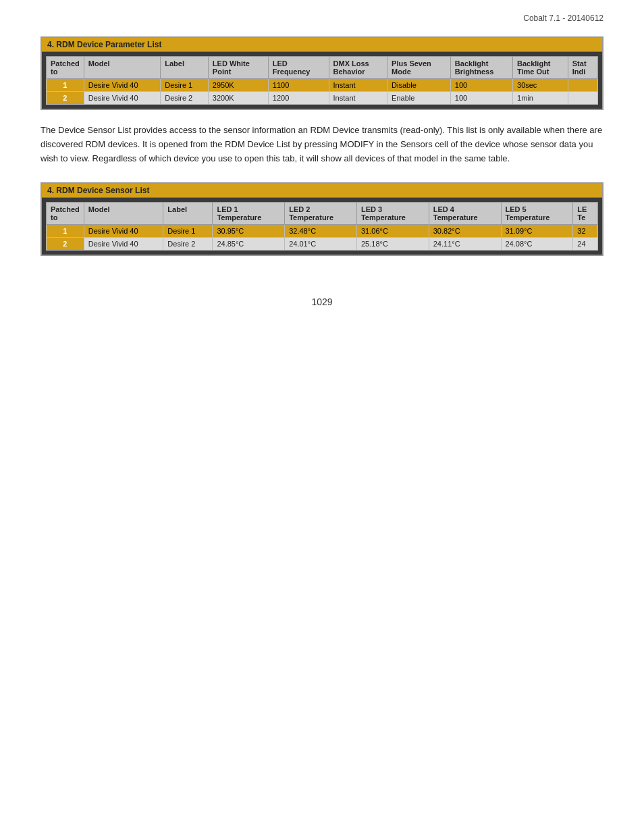 The height and width of the screenshot is (834, 644). I want to click on s-col-header-led5-temp: LED 5Temperature, so click(537, 213).